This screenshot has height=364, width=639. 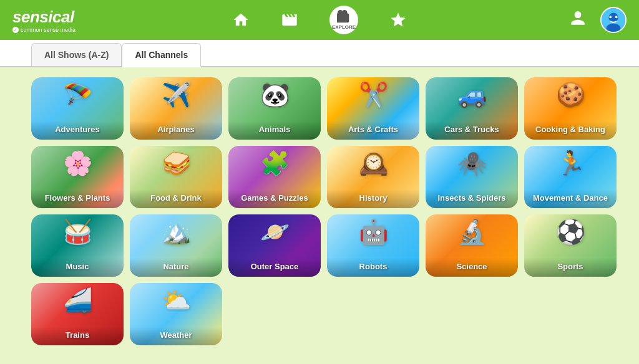 What do you see at coordinates (373, 108) in the screenshot?
I see `channel-card-arts-crafts: ✂️ Arts & Crafts` at bounding box center [373, 108].